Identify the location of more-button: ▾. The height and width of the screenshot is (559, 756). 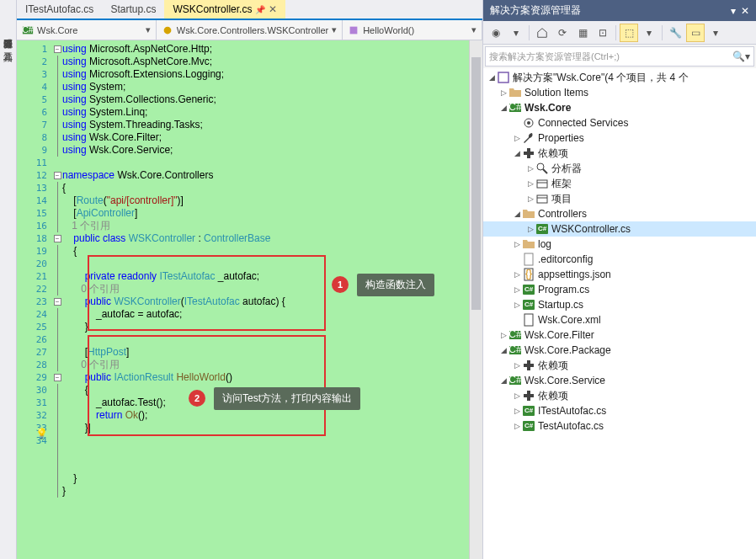
(716, 33).